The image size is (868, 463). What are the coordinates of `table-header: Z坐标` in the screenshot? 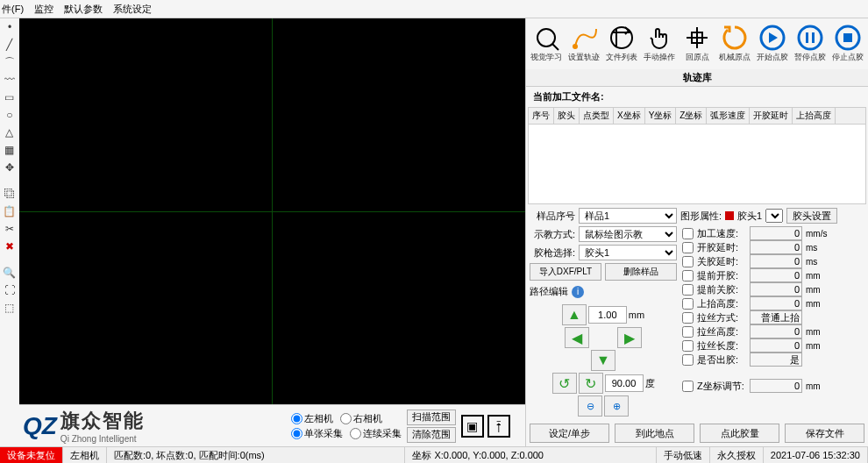 It's located at (691, 116).